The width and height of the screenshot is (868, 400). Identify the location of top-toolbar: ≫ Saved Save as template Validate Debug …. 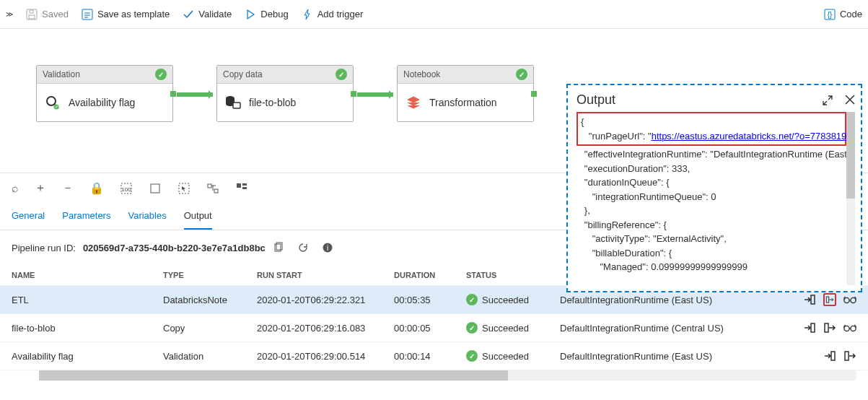
(434, 14).